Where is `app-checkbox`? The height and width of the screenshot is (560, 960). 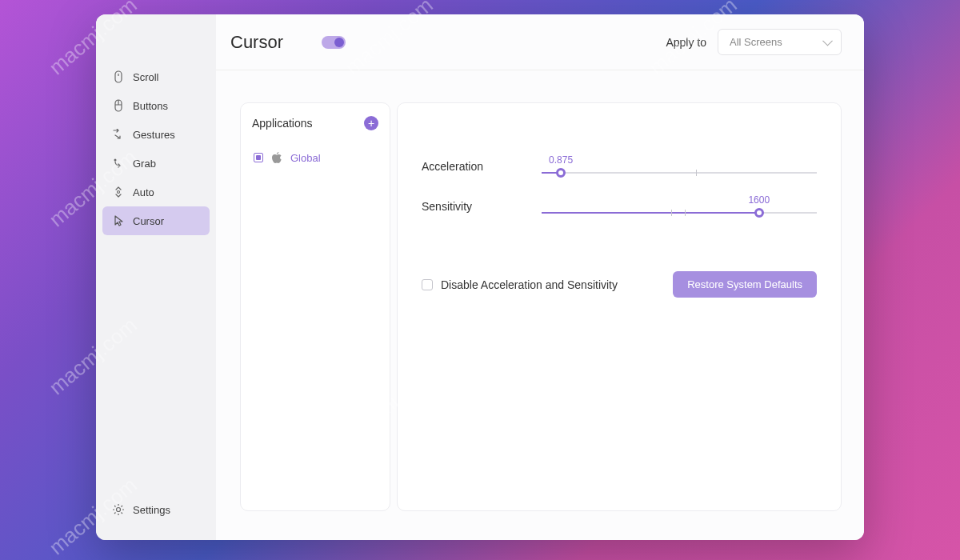
app-checkbox is located at coordinates (258, 158).